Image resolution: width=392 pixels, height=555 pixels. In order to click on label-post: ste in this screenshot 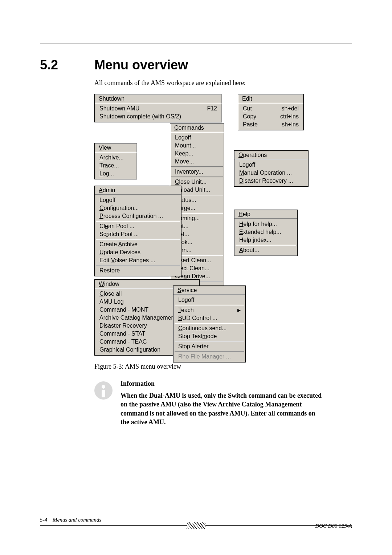, I will do `click(254, 124)`.